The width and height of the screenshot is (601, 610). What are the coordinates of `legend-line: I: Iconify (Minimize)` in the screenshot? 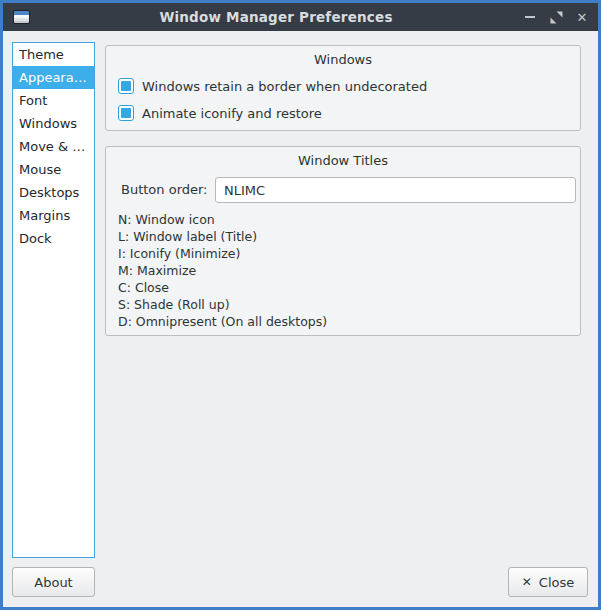 It's located at (222, 254).